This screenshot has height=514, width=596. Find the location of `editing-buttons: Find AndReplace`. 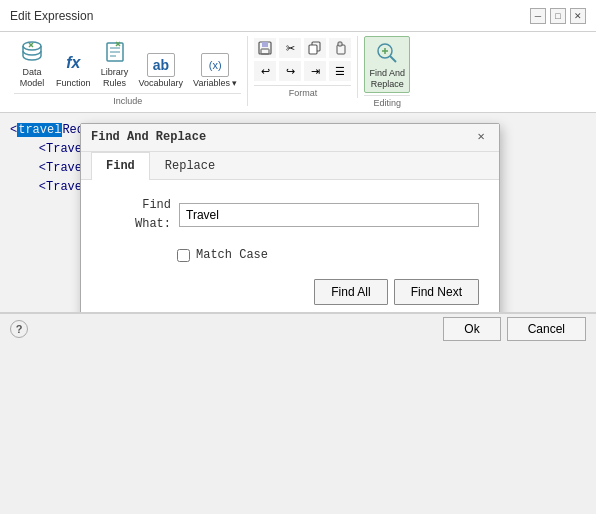

editing-buttons: Find AndReplace is located at coordinates (387, 64).